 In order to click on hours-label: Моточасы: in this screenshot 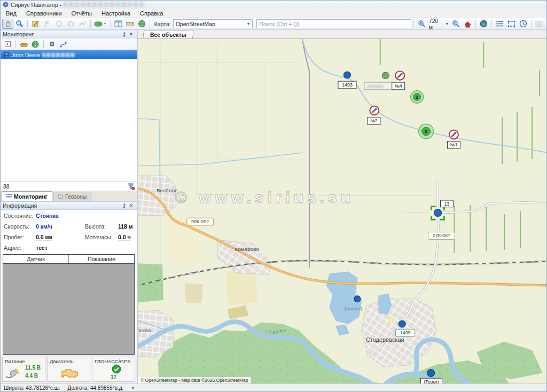, I will do `click(101, 237)`.